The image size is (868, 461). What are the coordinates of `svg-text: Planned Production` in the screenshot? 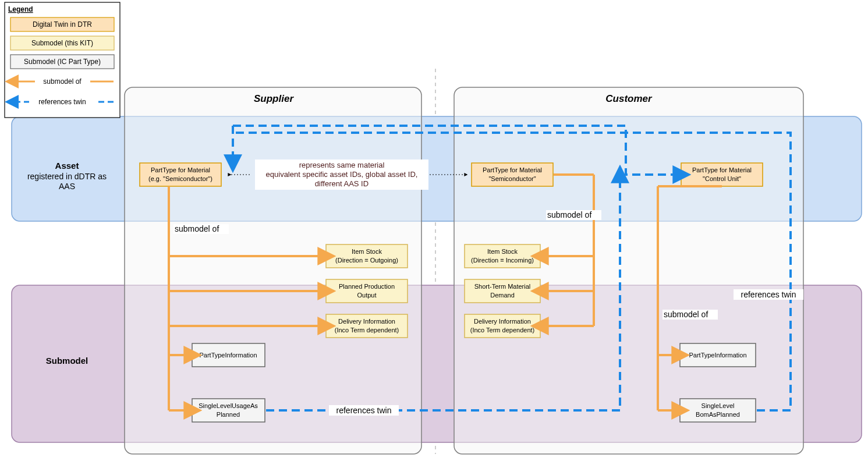 It's located at (367, 286).